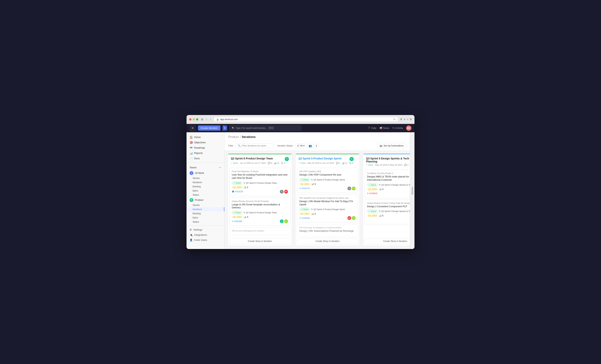  Describe the element at coordinates (205, 240) in the screenshot. I see `sidebar-item-invite-users: 👤 Invite Users` at that location.